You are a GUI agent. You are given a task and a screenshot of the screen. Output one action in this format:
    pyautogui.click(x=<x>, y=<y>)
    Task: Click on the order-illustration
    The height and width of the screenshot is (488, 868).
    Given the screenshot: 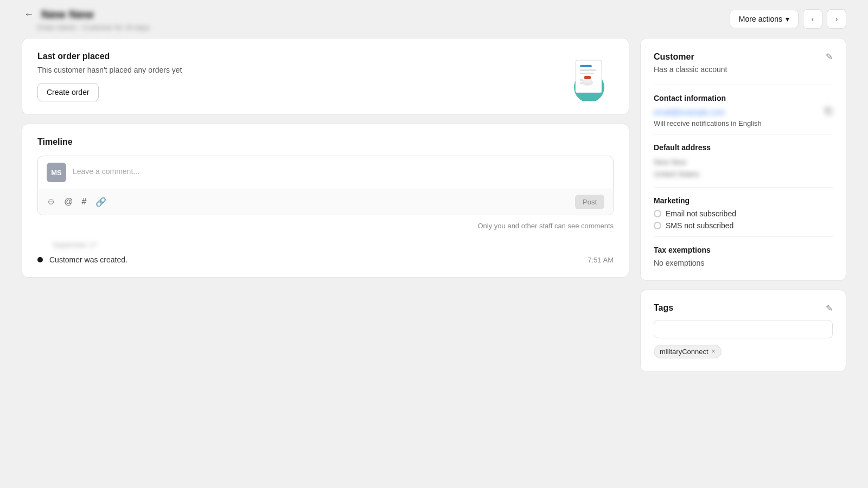 What is the action you would take?
    pyautogui.click(x=586, y=76)
    